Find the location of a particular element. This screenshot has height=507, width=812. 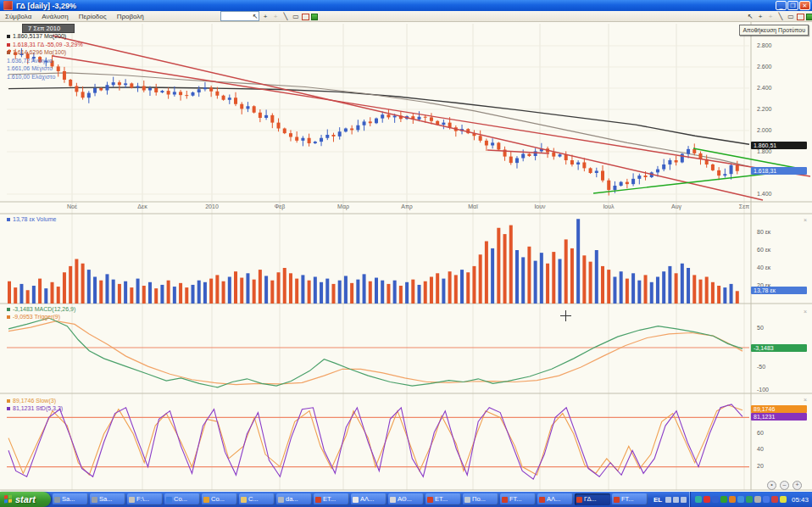

taskbar-button-8: ET... is located at coordinates (331, 499).